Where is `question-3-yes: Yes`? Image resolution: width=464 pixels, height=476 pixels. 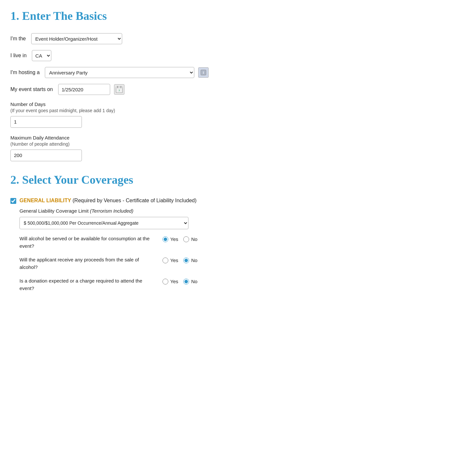 question-3-yes: Yes is located at coordinates (170, 282).